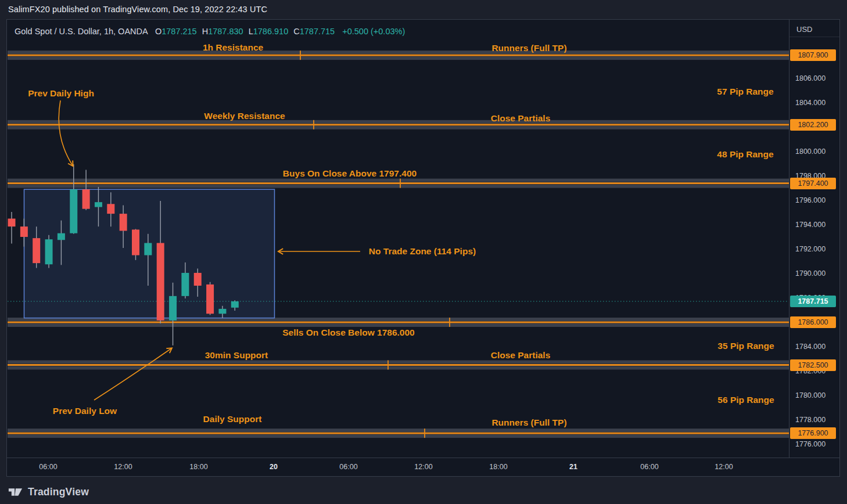  Describe the element at coordinates (244, 116) in the screenshot. I see `annotation-text: Weekly Resistance` at that location.